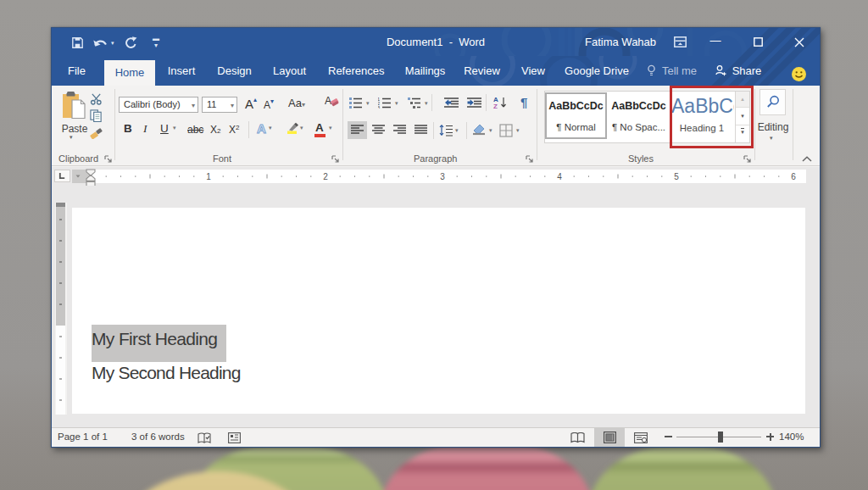 The image size is (868, 490). Describe the element at coordinates (559, 176) in the screenshot. I see `svg-text: 4` at that location.